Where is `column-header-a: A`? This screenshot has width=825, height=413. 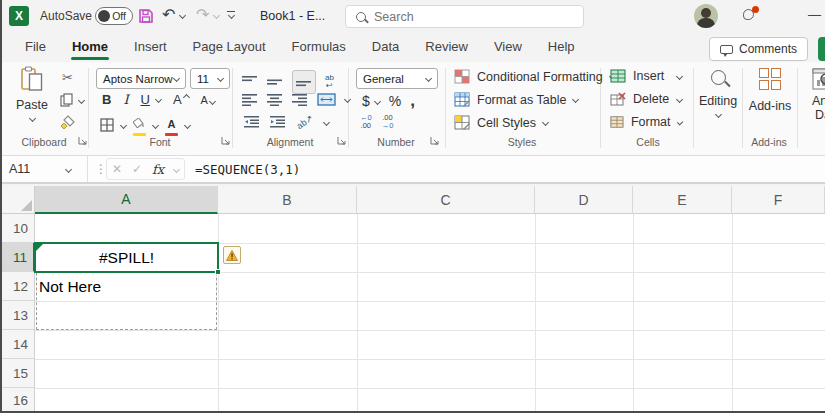 column-header-a: A is located at coordinates (126, 200).